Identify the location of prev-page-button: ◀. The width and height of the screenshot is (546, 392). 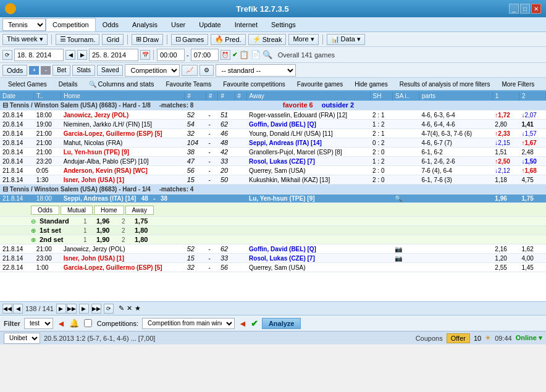
(18, 309).